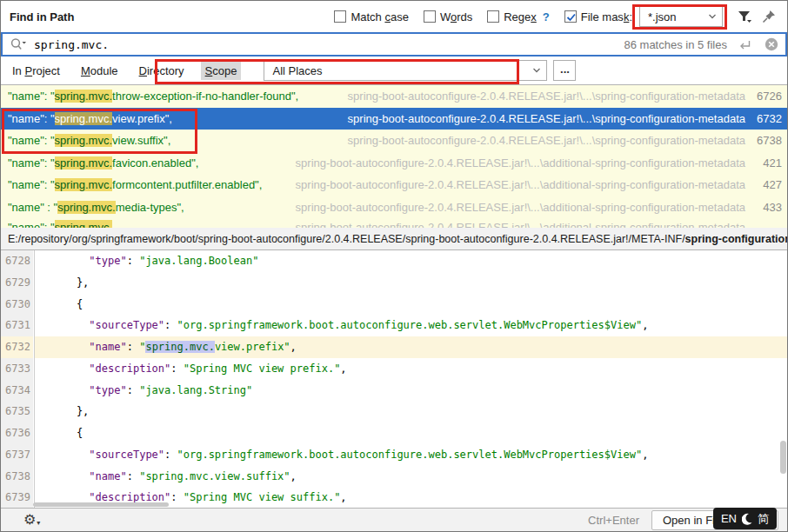 The height and width of the screenshot is (532, 788). Describe the element at coordinates (598, 17) in the screenshot. I see `file-mask-checkbox: File mask:` at that location.